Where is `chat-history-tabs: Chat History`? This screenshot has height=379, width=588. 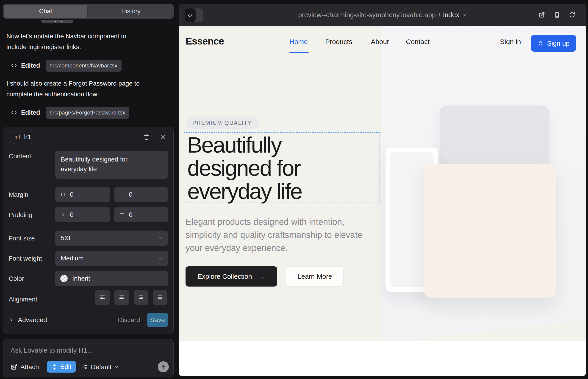
chat-history-tabs: Chat History is located at coordinates (88, 11).